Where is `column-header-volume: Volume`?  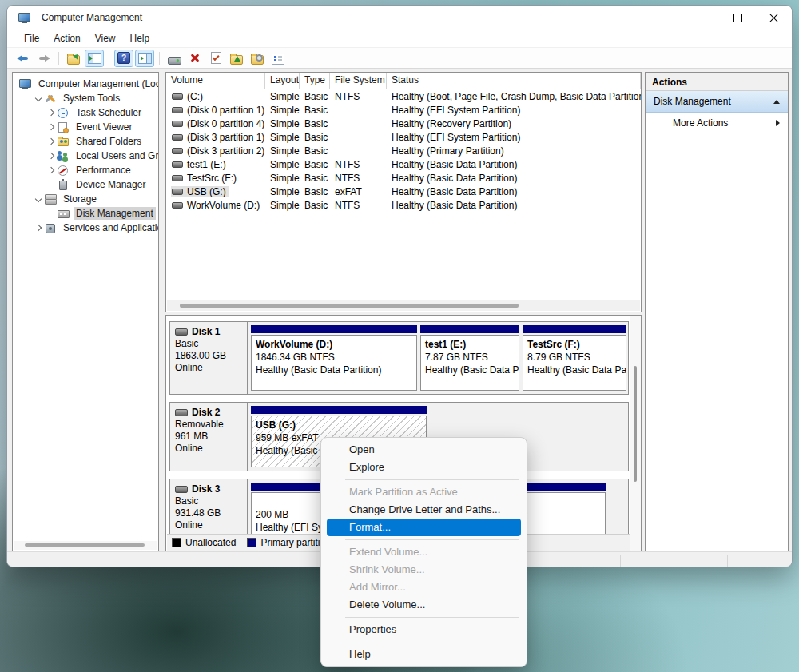 column-header-volume: Volume is located at coordinates (216, 81).